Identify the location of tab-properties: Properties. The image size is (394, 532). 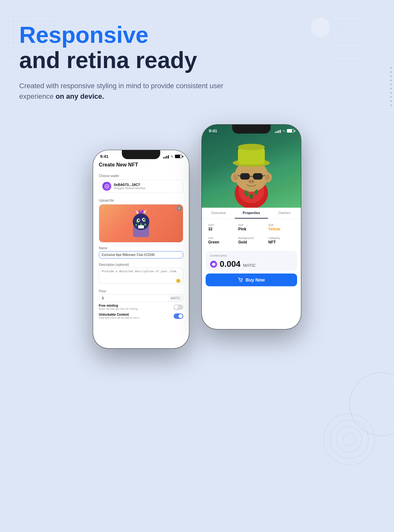
(251, 213).